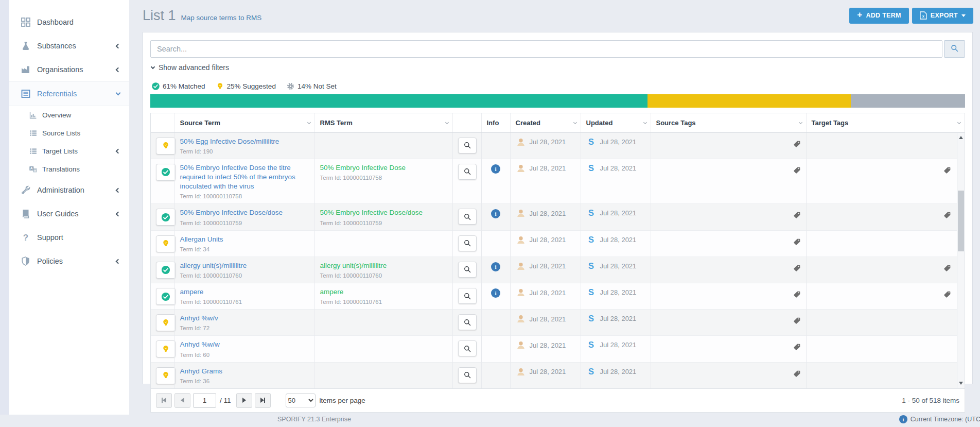 This screenshot has height=427, width=980. I want to click on sidebar-item-policies: Policies, so click(69, 261).